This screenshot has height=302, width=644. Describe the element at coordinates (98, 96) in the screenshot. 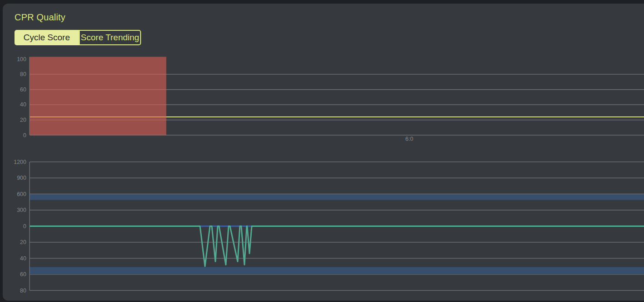

I see `alarm-region` at that location.